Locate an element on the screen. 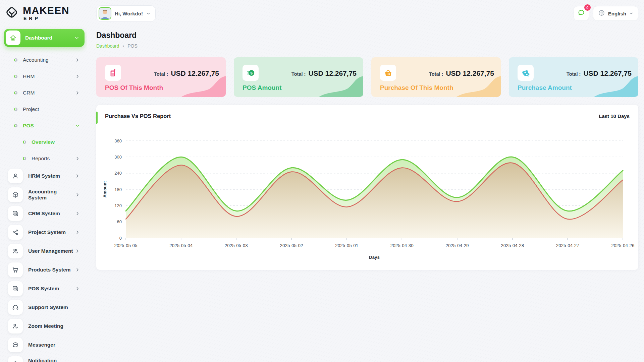 The height and width of the screenshot is (362, 644). svg-text: 2025-04-26 is located at coordinates (623, 245).